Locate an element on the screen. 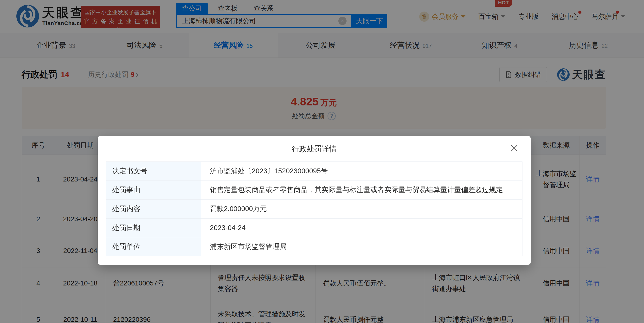 This screenshot has height=323, width=644. modal-row: 处罚内容 罚款2.000000万元 is located at coordinates (314, 209).